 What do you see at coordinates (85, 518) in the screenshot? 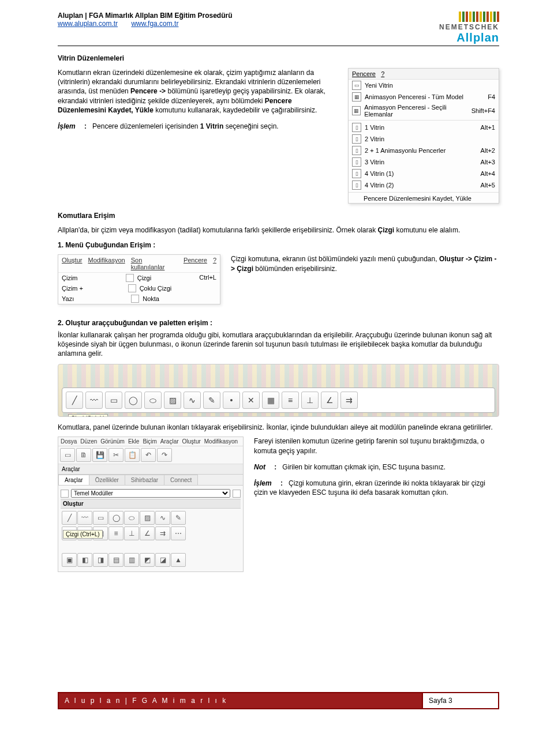
I see `pg-poly: 〰` at bounding box center [85, 518].